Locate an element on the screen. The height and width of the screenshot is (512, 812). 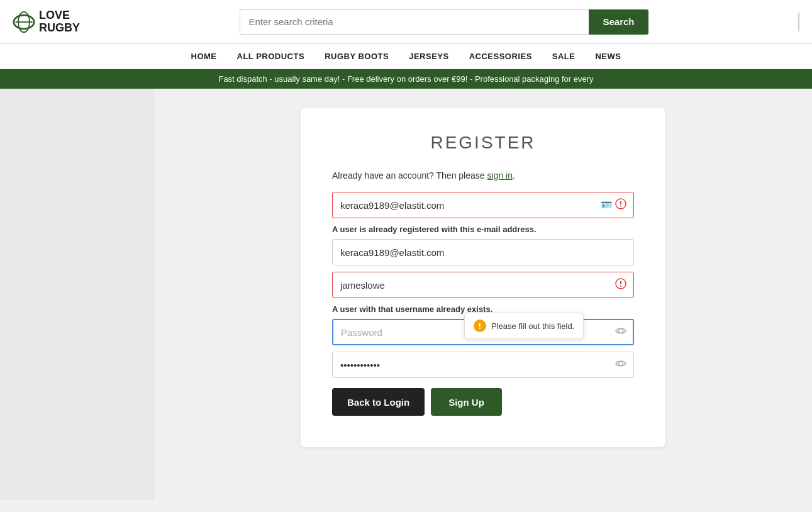
password-tooltip-wrapper: ! Please fill out this field. is located at coordinates (483, 332).